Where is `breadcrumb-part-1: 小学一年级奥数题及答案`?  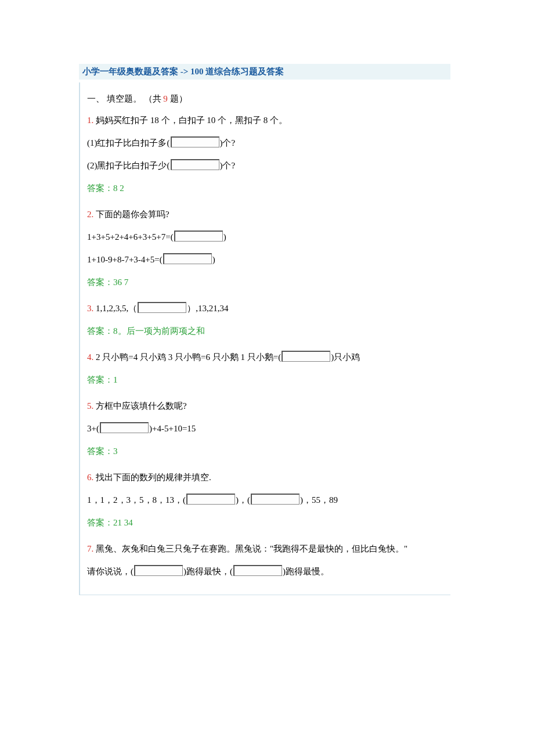
breadcrumb-part-1: 小学一年级奥数题及答案 is located at coordinates (130, 71).